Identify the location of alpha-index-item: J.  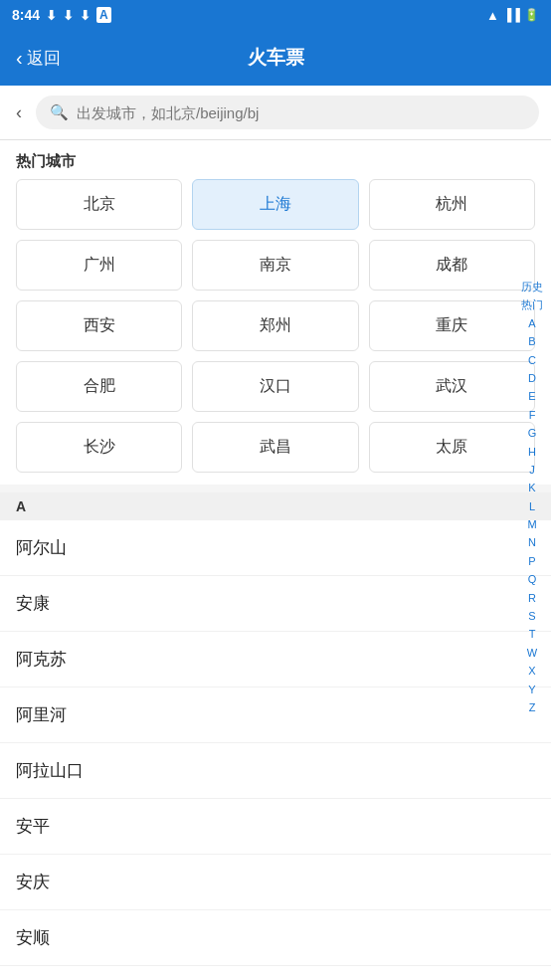
(532, 470).